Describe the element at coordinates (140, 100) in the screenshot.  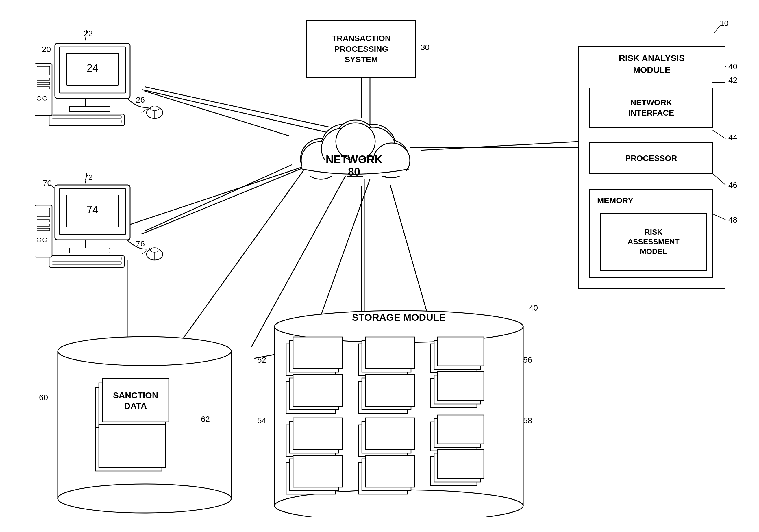
I see `ref-26: 26` at that location.